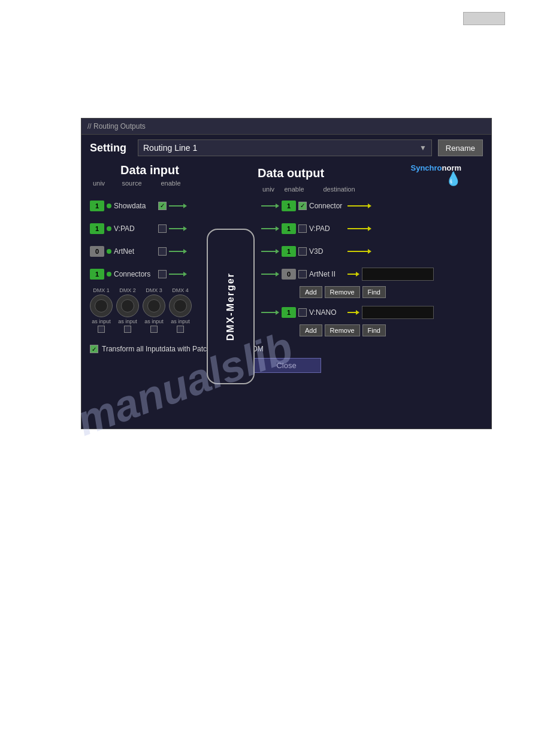 This screenshot has width=535, height=756. I want to click on dropdown-value: Routing Line 1, so click(170, 148).